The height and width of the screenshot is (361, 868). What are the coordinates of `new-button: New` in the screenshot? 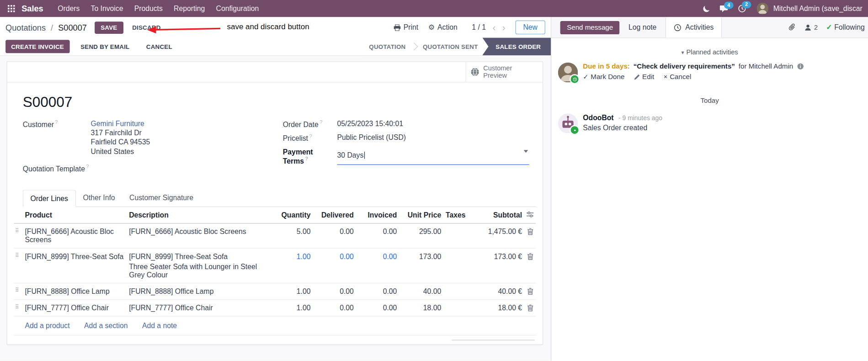 It's located at (530, 27).